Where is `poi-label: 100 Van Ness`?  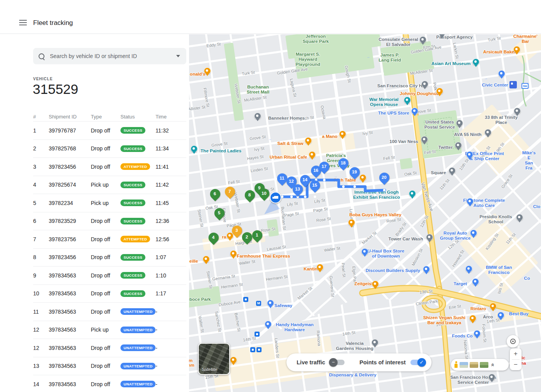 poi-label: 100 Van Ness is located at coordinates (404, 142).